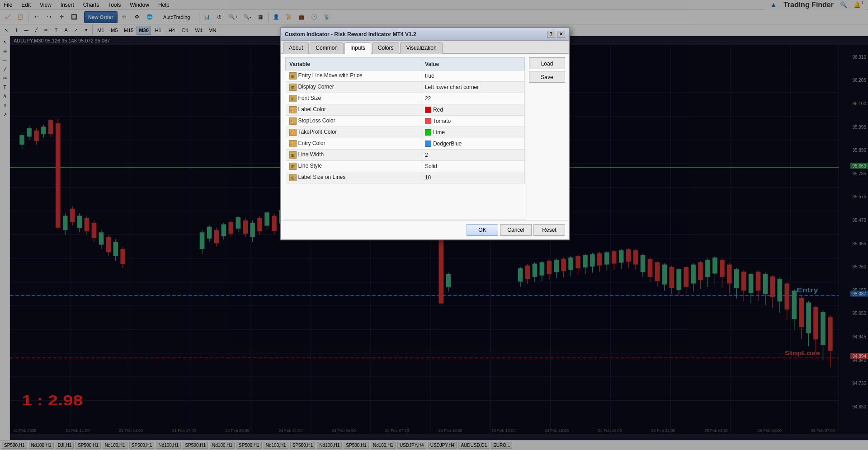  Describe the element at coordinates (316, 87) in the screenshot. I see `variable-name: Display Corner` at that location.